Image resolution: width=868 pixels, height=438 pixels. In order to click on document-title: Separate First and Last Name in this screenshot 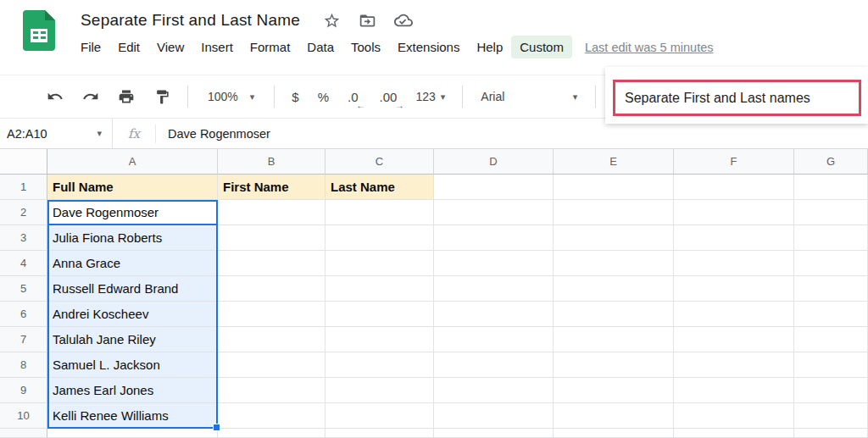, I will do `click(190, 20)`.